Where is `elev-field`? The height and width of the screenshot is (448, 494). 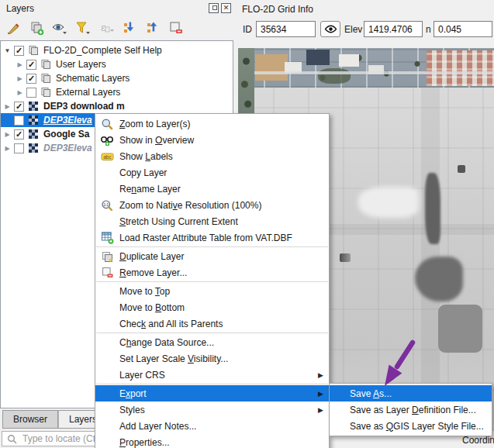 elev-field is located at coordinates (393, 29).